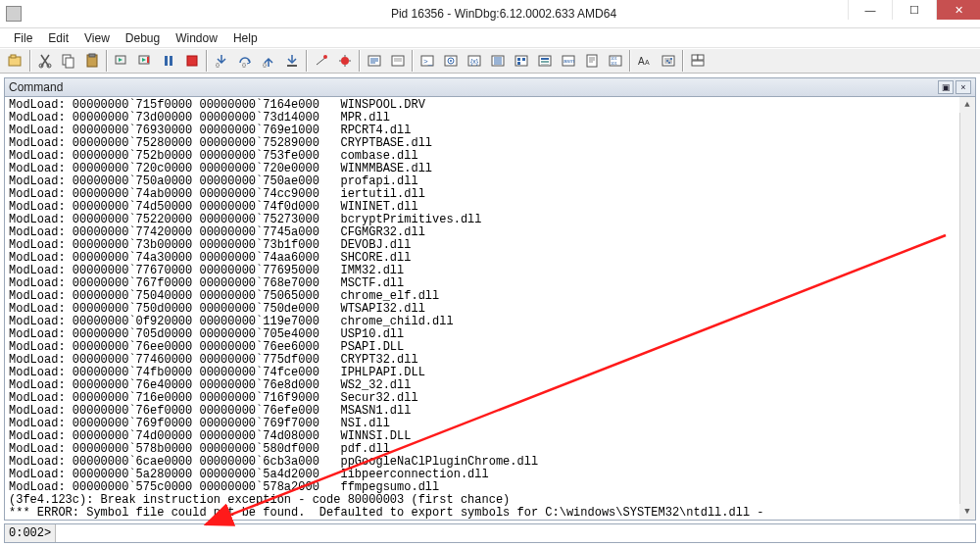 This screenshot has width=980, height=547. I want to click on paste-icon, so click(92, 61).